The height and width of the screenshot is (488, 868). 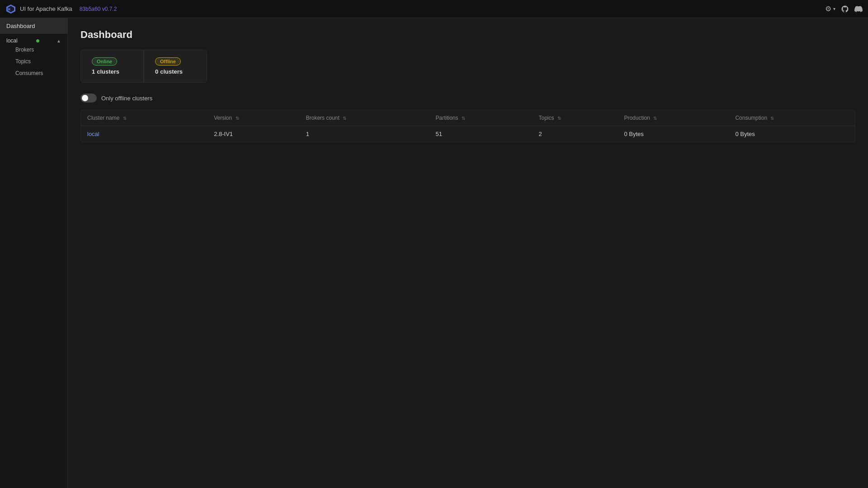 I want to click on col-cluster-name: Cluster name ⇅, so click(x=144, y=118).